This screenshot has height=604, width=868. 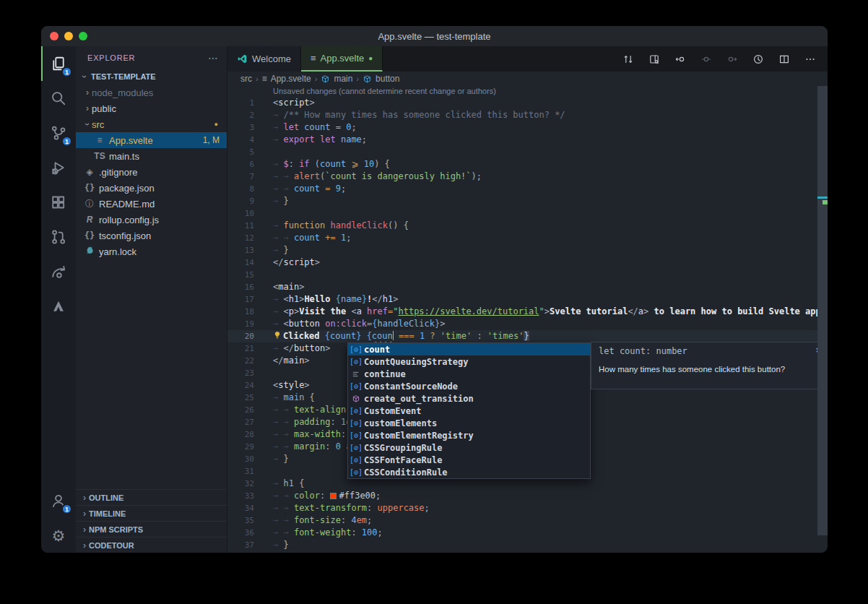 I want to click on code-line-13: 13→ }, so click(x=527, y=250).